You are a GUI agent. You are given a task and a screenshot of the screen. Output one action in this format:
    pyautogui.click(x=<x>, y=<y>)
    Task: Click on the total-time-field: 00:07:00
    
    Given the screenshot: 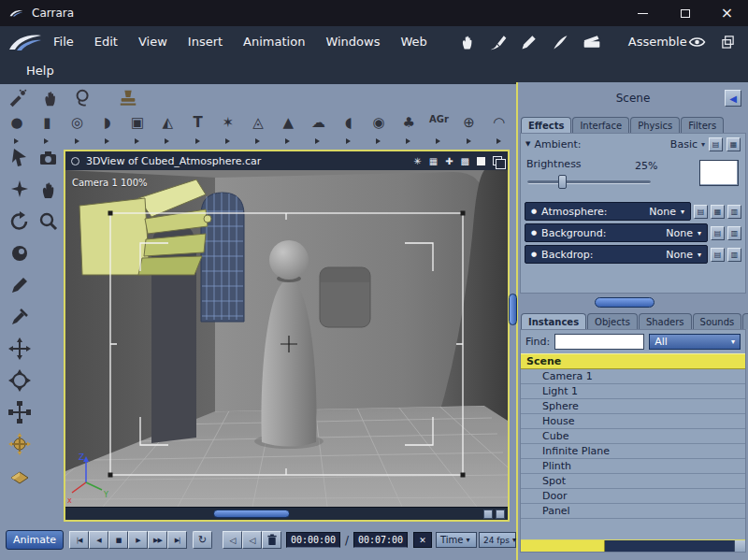 What is the action you would take?
    pyautogui.click(x=381, y=540)
    